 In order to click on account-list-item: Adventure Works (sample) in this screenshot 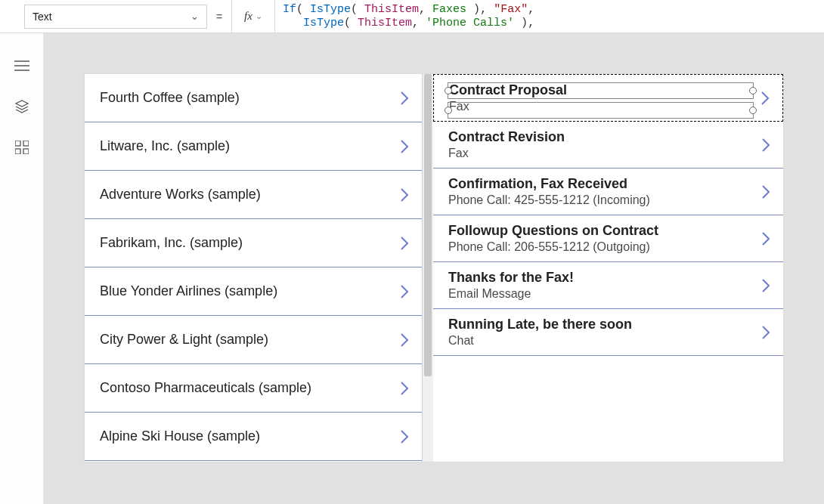, I will do `click(253, 195)`.